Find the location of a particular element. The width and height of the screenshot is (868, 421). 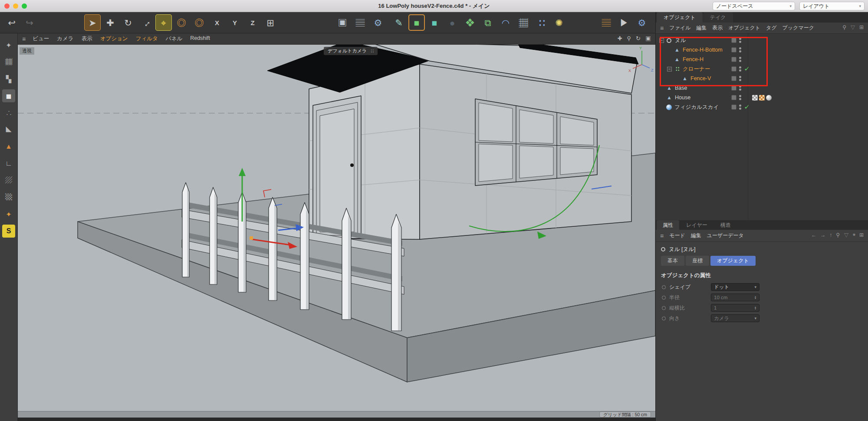

rotate-view-icon: ↻ is located at coordinates (638, 39).